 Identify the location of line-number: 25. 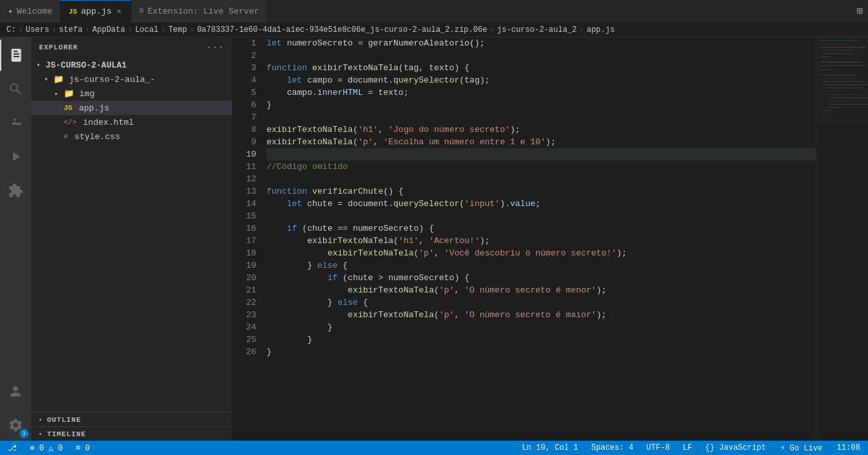
(244, 339).